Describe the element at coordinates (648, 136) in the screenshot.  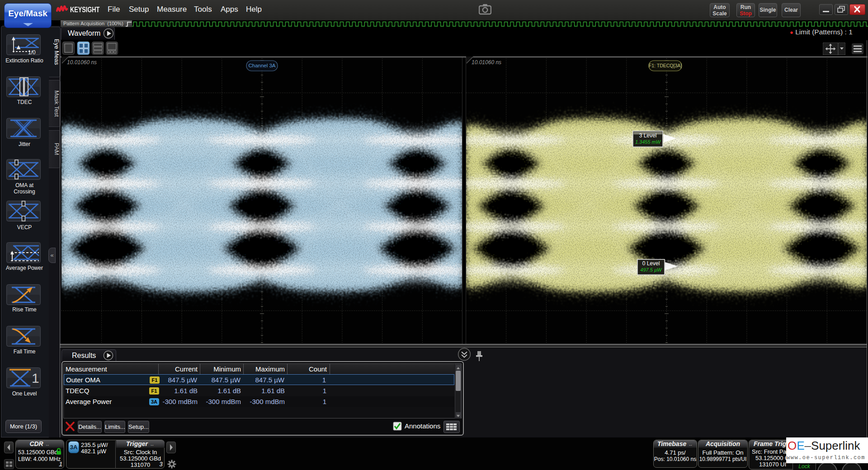
I see `svg-text: 3 Level` at that location.